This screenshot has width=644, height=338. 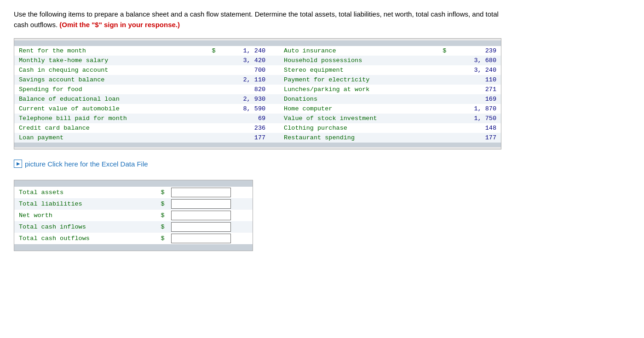 What do you see at coordinates (476, 89) in the screenshot?
I see `value-col2: 271` at bounding box center [476, 89].